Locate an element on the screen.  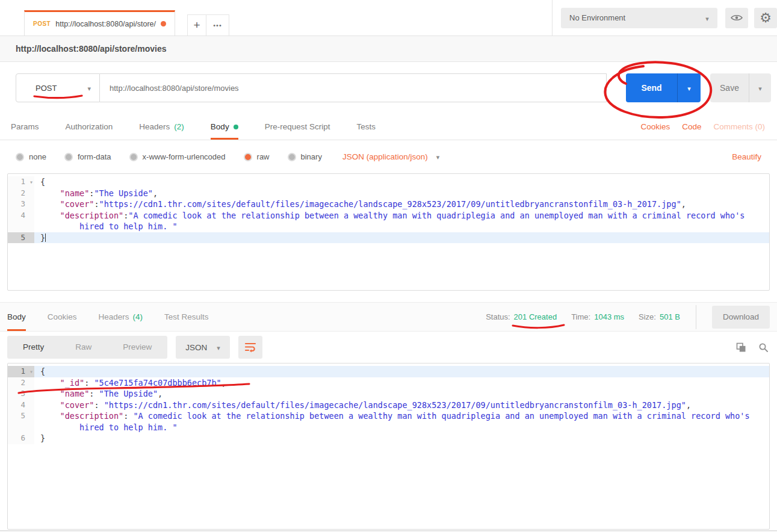
url-input: http://localhost:8080/api/store/movies is located at coordinates (353, 88).